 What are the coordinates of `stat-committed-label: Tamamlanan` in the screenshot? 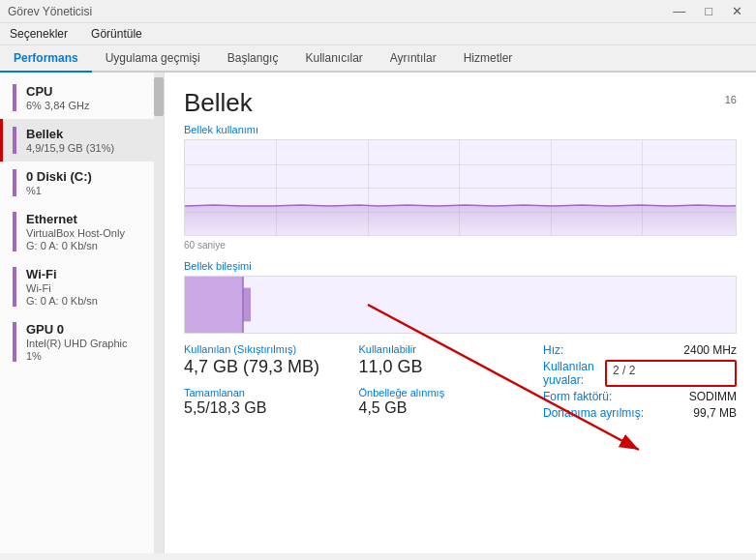 It's located at (267, 393).